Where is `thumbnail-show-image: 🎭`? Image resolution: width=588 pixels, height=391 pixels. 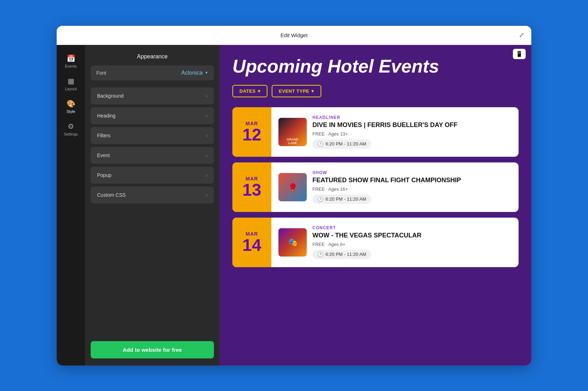
thumbnail-show-image: 🎭 is located at coordinates (293, 242).